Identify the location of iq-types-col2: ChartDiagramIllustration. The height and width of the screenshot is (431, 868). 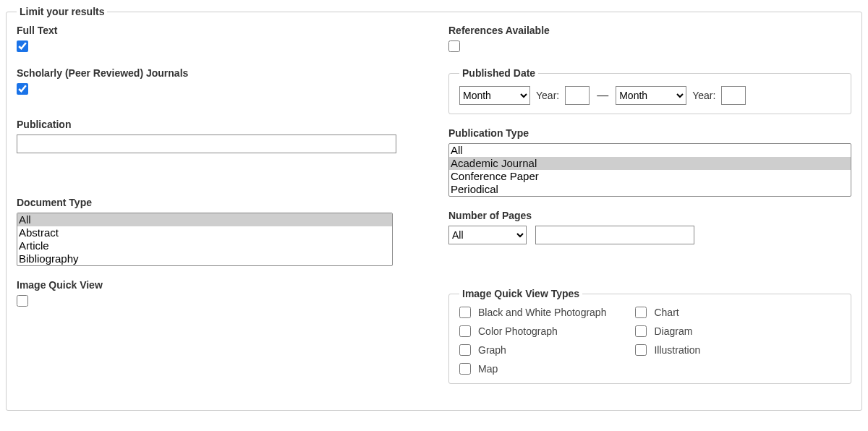
(668, 341).